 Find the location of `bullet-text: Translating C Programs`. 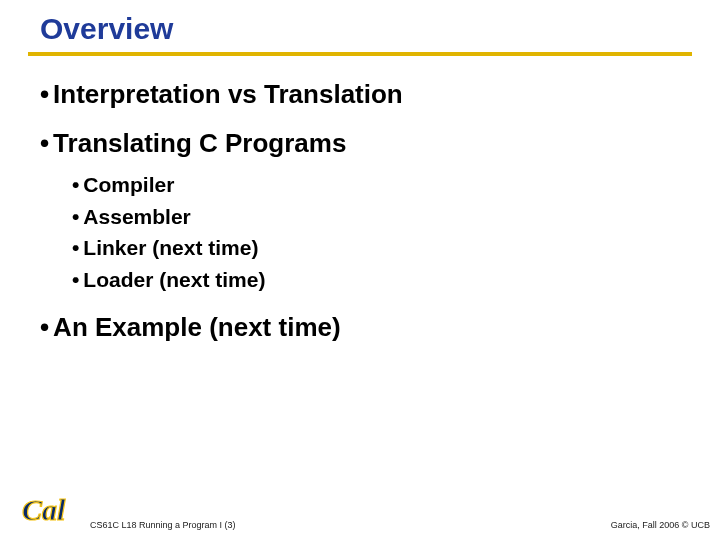

bullet-text: Translating C Programs is located at coordinates (200, 143).